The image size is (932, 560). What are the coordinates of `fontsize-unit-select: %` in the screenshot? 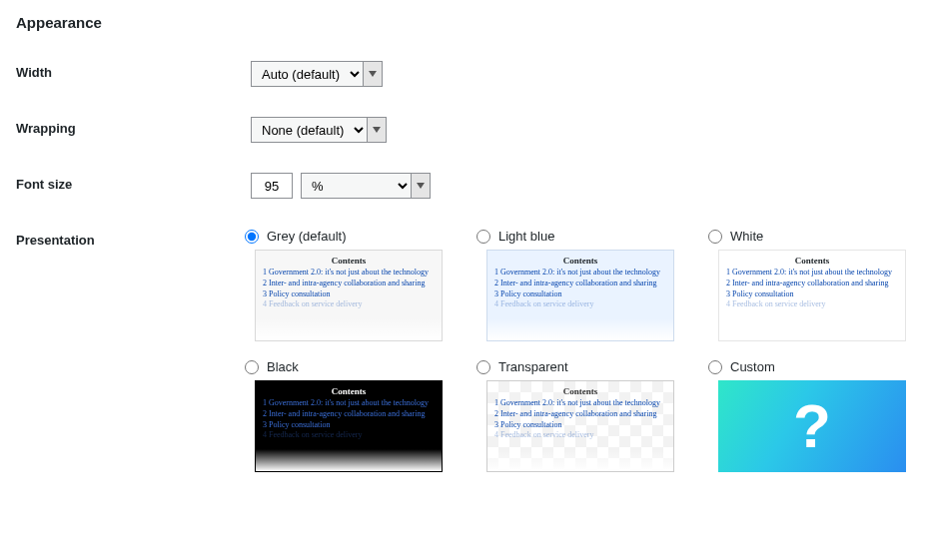 It's located at (366, 186).